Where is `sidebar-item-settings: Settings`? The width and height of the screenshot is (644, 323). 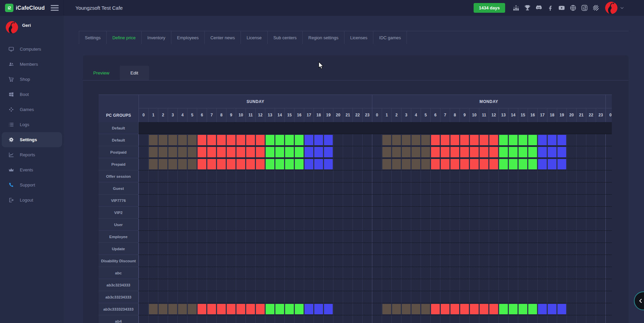
sidebar-item-settings: Settings is located at coordinates (32, 140).